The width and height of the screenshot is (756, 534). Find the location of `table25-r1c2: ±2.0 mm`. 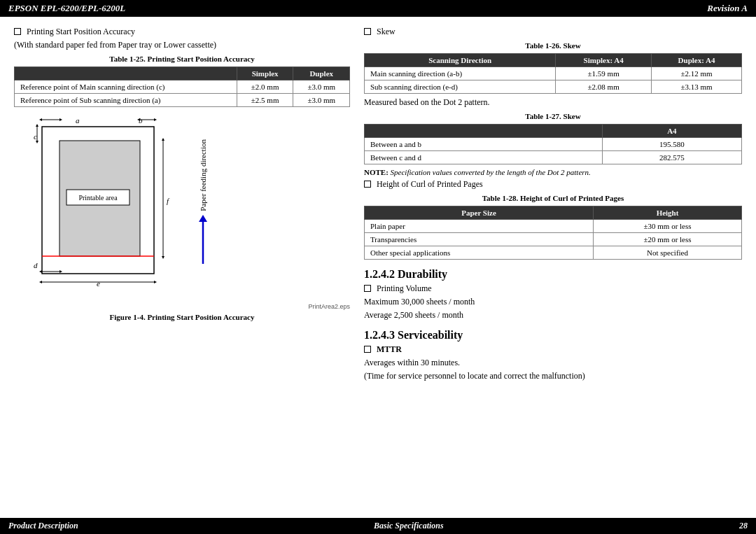

table25-r1c2: ±2.0 mm is located at coordinates (265, 87).